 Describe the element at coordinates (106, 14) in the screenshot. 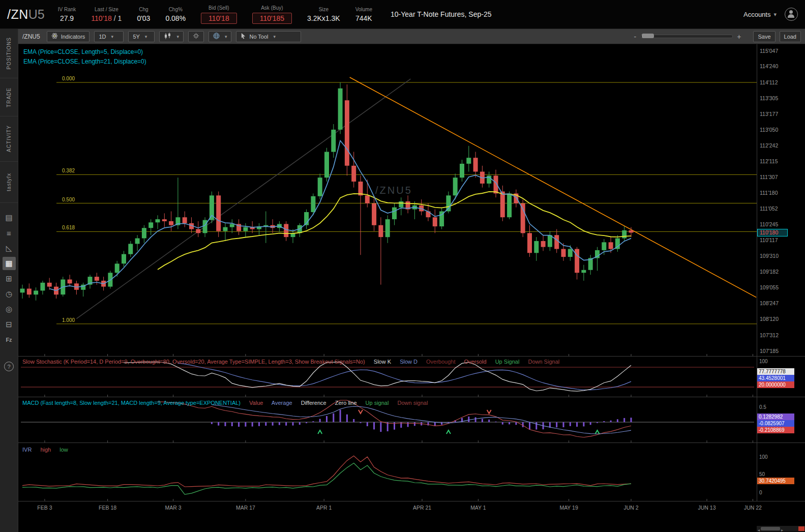

I see `last-size-stat: Last / Size 110'18 / 1` at that location.